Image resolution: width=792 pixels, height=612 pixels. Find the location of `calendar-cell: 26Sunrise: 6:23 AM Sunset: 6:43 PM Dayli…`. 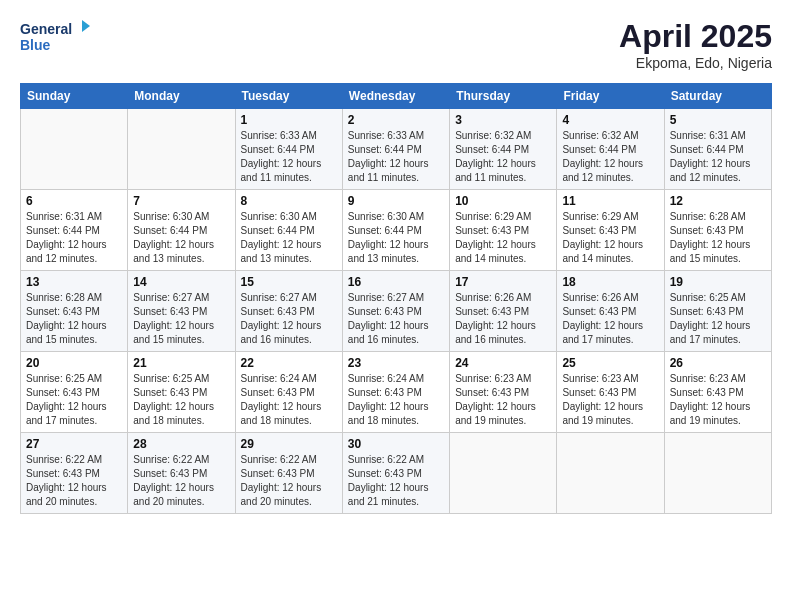

calendar-cell: 26Sunrise: 6:23 AM Sunset: 6:43 PM Dayli… is located at coordinates (718, 392).